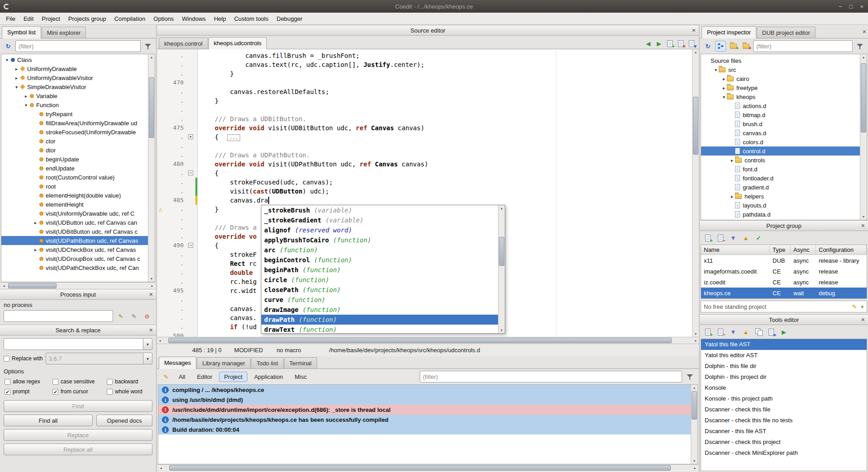  I want to click on message-row: i/home/basile/dev/projects/kheops/kheops…, so click(424, 420).